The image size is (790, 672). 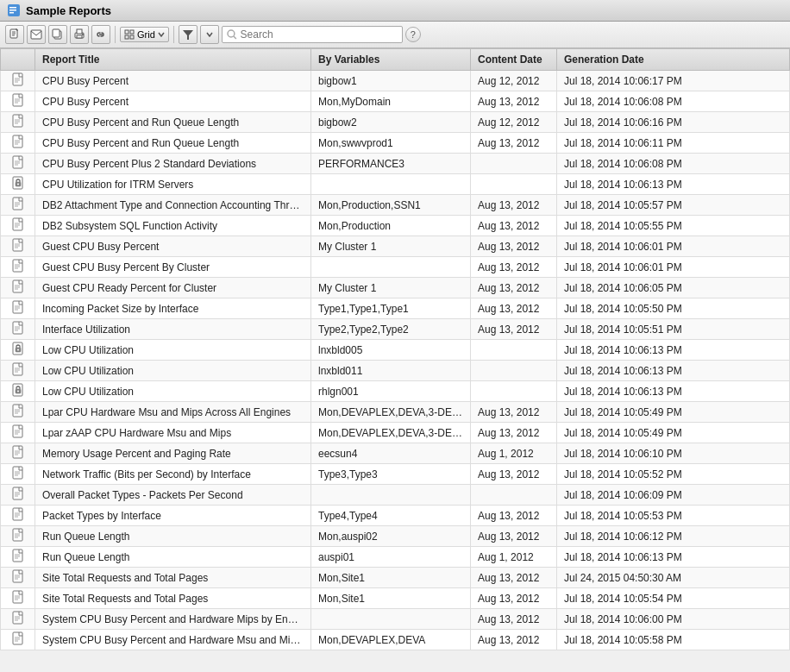 I want to click on copy-button, so click(x=58, y=35).